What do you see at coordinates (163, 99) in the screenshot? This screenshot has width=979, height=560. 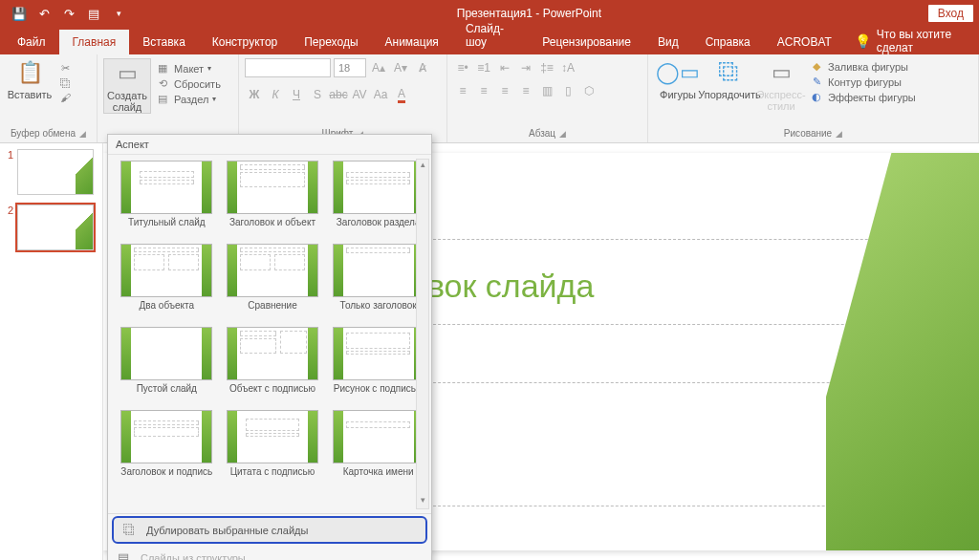 I see `section-icon: ▤` at bounding box center [163, 99].